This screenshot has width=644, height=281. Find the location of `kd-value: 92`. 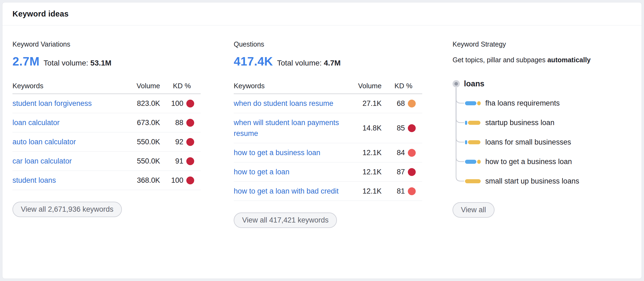

kd-value: 92 is located at coordinates (179, 142).